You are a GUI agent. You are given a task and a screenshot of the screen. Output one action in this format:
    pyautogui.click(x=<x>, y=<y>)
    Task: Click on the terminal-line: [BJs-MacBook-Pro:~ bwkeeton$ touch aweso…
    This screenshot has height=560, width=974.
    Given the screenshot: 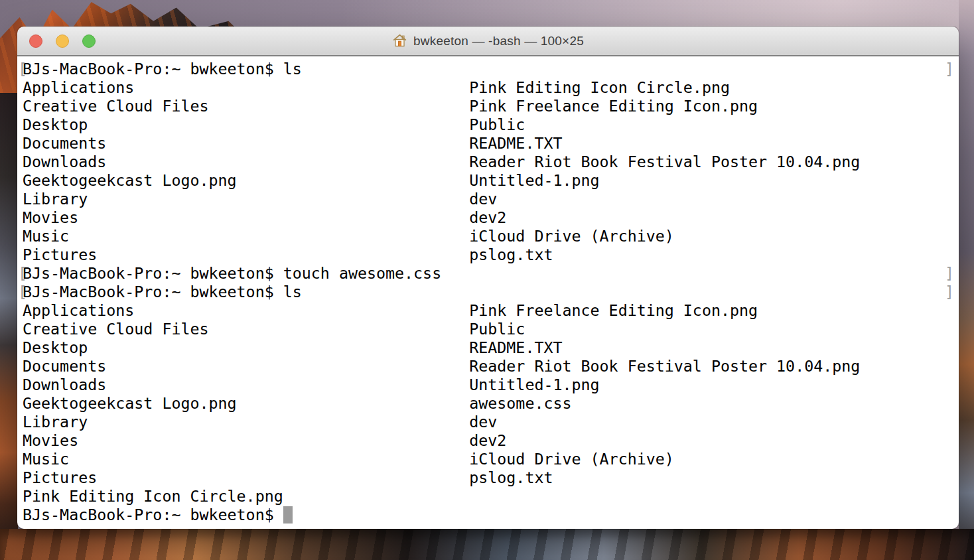 What is the action you would take?
    pyautogui.click(x=488, y=273)
    